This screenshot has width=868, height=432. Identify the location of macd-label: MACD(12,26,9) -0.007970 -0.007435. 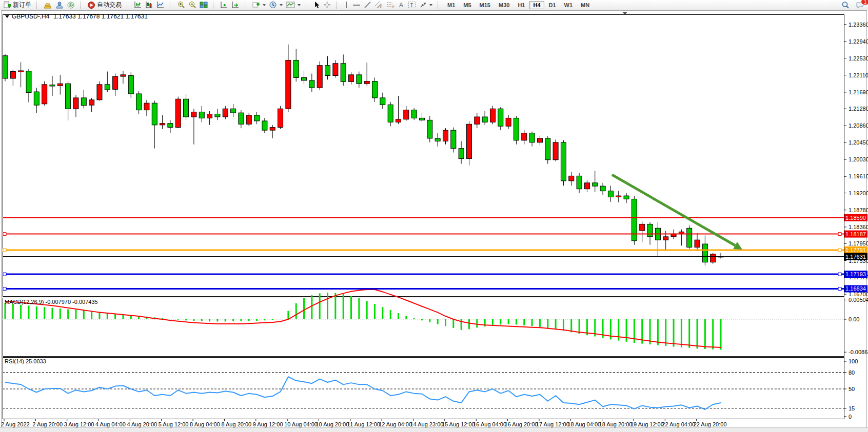
(51, 302).